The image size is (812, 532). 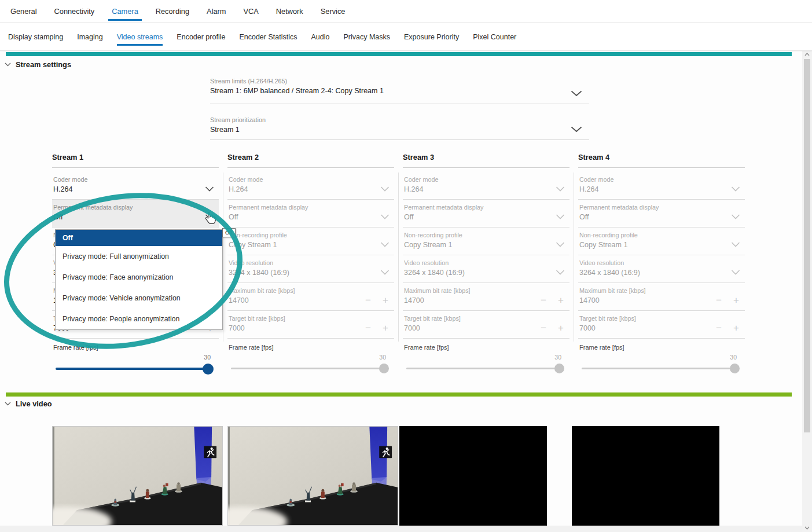 What do you see at coordinates (487, 318) in the screenshot?
I see `field-label: Target bit rate [kbps]` at bounding box center [487, 318].